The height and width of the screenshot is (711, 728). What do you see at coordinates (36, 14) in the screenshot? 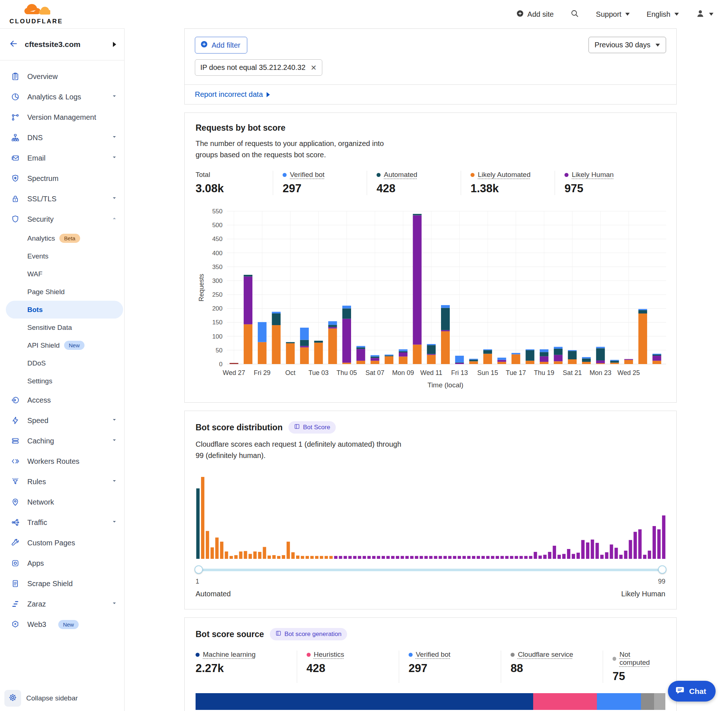
I see `cloudflare-logo: CLOUDFLARE` at bounding box center [36, 14].